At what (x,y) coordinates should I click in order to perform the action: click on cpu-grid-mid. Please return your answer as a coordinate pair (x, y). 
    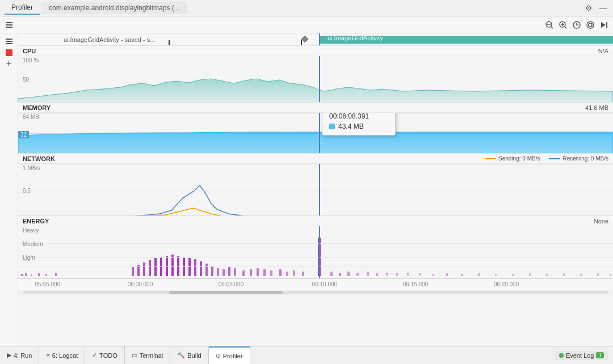
    Looking at the image, I should click on (316, 79).